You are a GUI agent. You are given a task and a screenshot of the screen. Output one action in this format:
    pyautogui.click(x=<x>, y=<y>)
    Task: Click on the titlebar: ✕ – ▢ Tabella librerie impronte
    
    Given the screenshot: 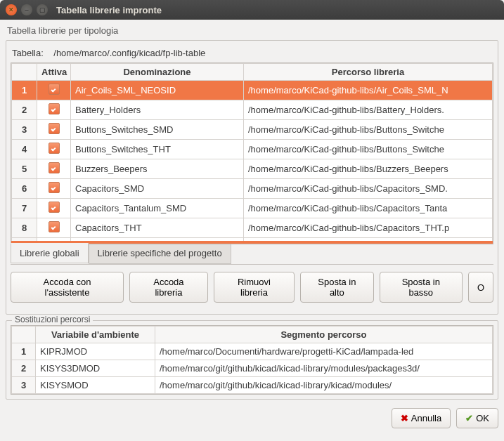 What is the action you would take?
    pyautogui.click(x=252, y=10)
    